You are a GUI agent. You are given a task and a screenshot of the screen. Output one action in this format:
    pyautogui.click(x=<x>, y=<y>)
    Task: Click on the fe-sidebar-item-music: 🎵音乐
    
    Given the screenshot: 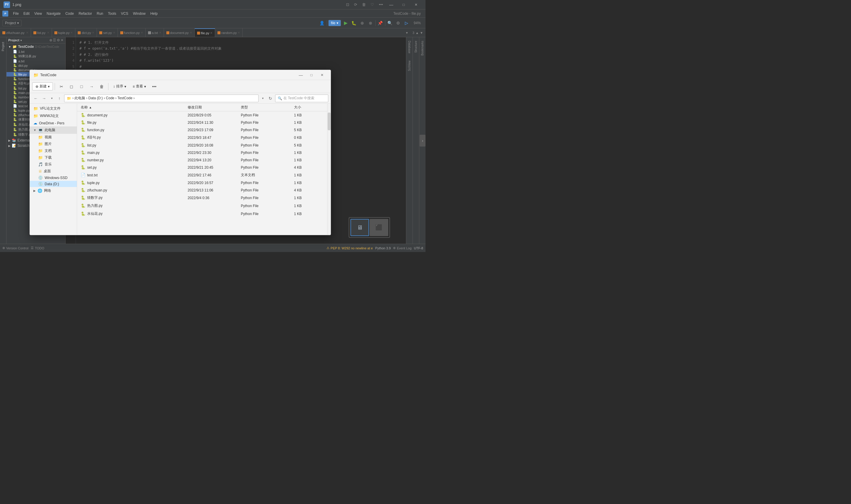 What is the action you would take?
    pyautogui.click(x=53, y=164)
    